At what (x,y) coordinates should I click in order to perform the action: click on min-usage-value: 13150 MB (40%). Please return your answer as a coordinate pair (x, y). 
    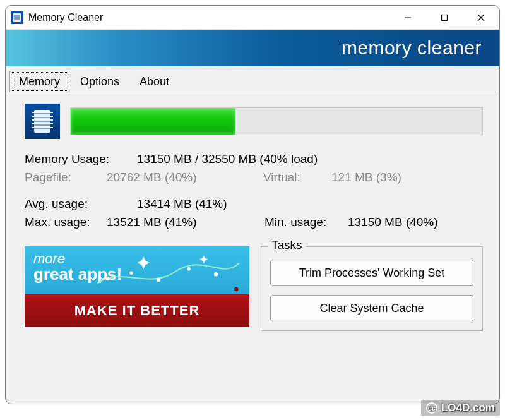
    Looking at the image, I should click on (393, 222).